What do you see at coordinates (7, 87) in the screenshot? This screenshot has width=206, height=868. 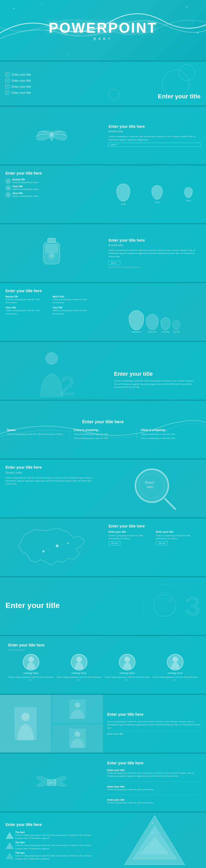 I see `check-icon-3: ✓` at bounding box center [7, 87].